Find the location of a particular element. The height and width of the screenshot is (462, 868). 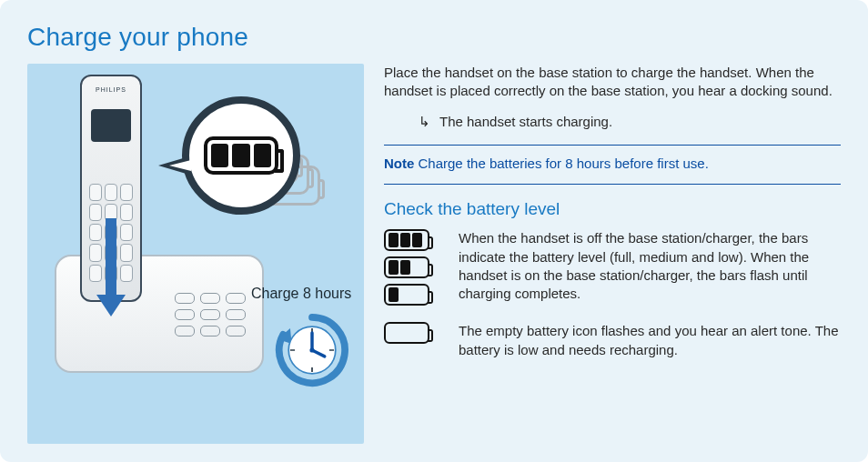

battery-empty-text: The empty battery icon flashes and you h… is located at coordinates (650, 340).